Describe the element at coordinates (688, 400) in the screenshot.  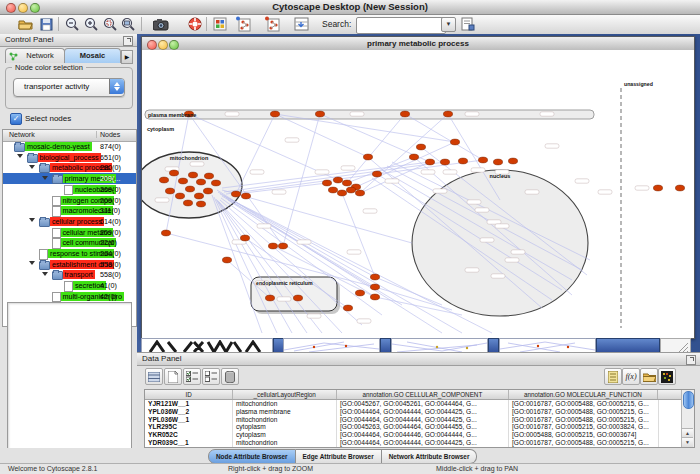
I see `scrollbar-thumb` at that location.